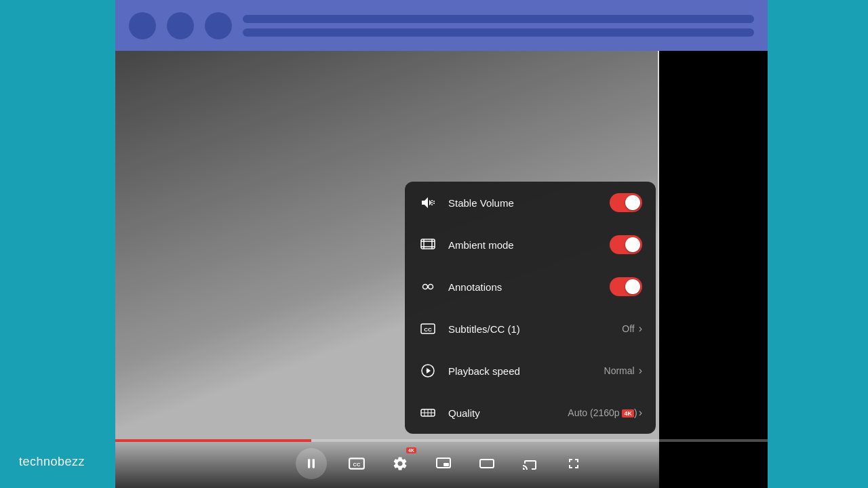 This screenshot has width=868, height=488. I want to click on settings-4k-badge: 4K, so click(411, 450).